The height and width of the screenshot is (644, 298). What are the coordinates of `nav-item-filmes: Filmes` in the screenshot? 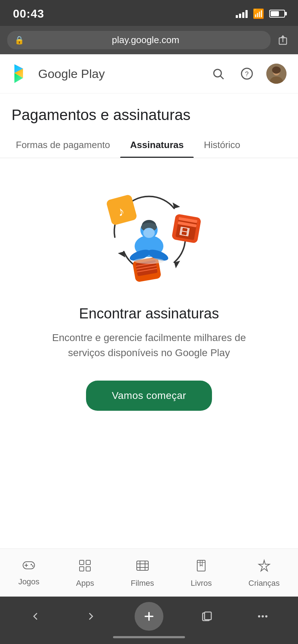 It's located at (143, 574).